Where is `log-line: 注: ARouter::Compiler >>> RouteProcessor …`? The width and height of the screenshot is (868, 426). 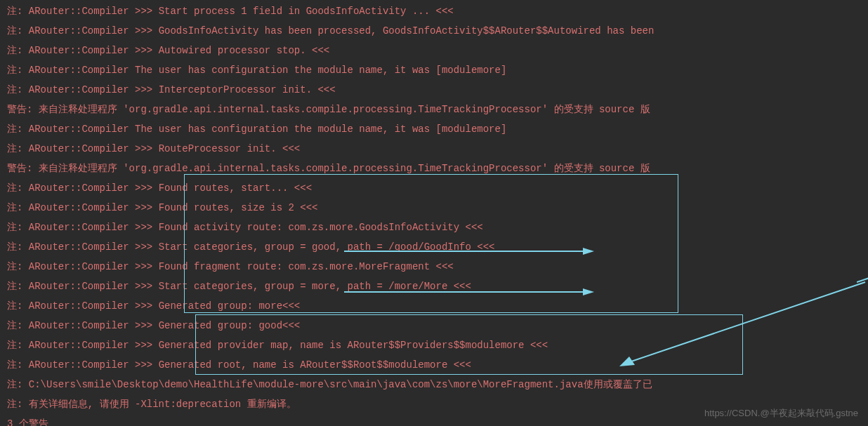 log-line: 注: ARouter::Compiler >>> RouteProcessor … is located at coordinates (434, 149).